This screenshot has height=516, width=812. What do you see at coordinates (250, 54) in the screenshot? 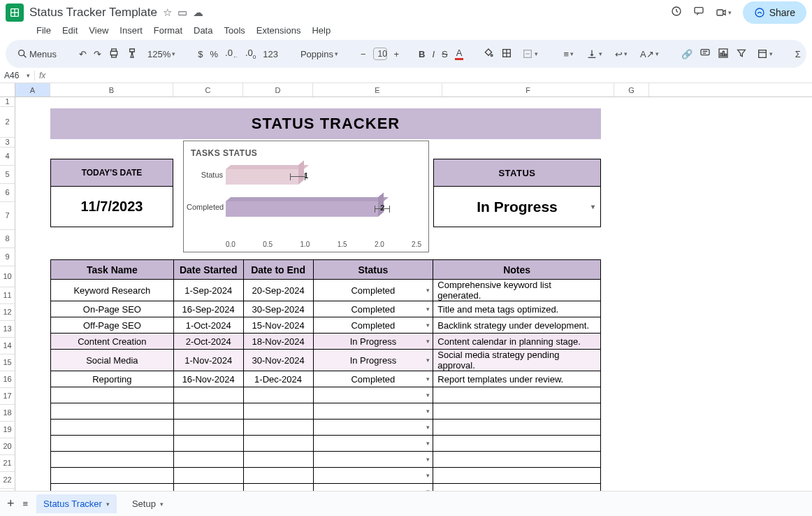
I see `increase-decimal-button: .00` at bounding box center [250, 54].